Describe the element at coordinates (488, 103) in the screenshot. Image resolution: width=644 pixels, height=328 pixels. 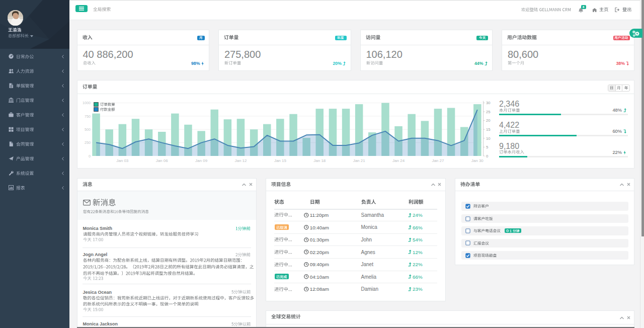
I see `svg-text: 30` at that location.